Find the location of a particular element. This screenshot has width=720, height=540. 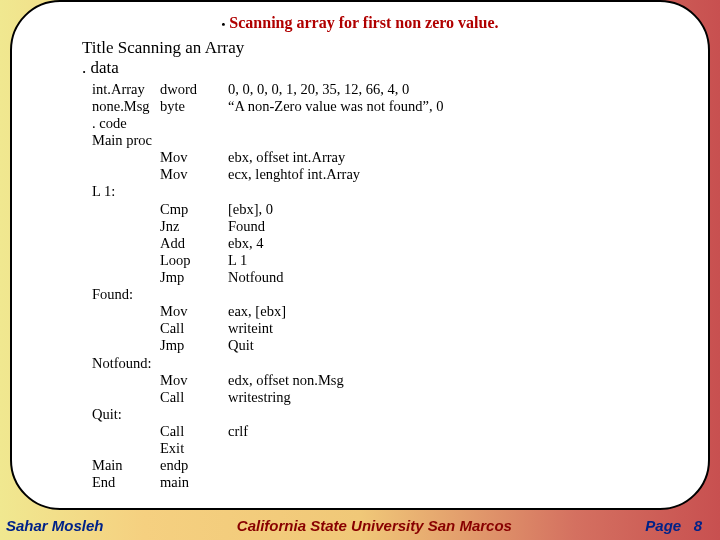

code-row: Callwriteint is located at coordinates (400, 328).